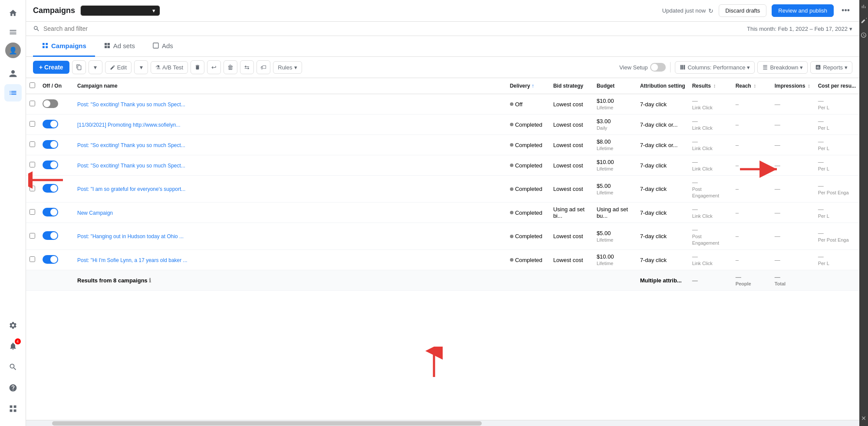 This screenshot has width=868, height=426. What do you see at coordinates (13, 32) in the screenshot?
I see `sidebar-item-menu` at bounding box center [13, 32].